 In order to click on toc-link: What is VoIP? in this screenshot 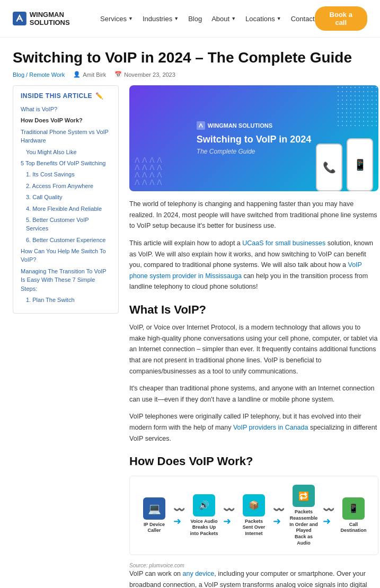, I will do `click(39, 109)`.